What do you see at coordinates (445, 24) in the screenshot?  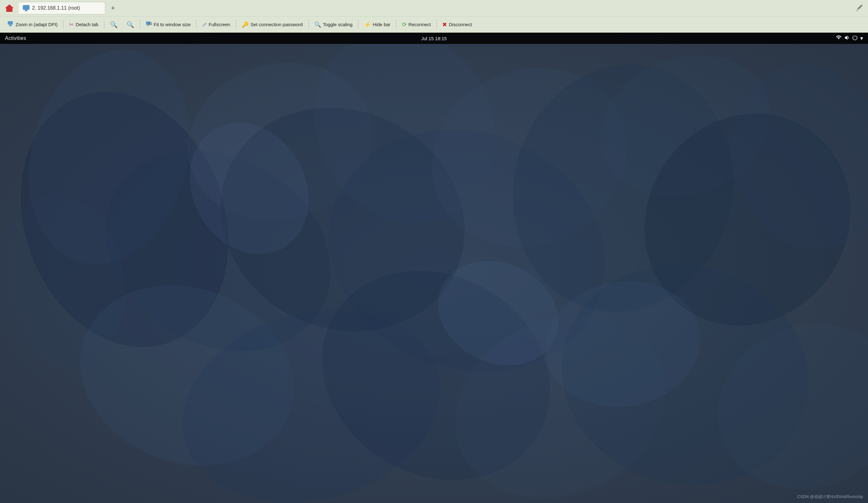 I see `disconnect-icon: ✖` at bounding box center [445, 24].